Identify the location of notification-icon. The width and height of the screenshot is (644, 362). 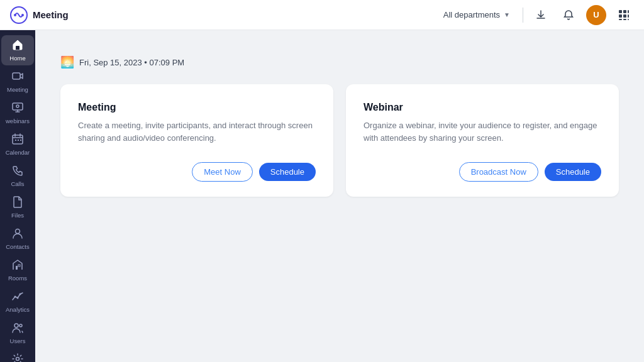
(569, 15).